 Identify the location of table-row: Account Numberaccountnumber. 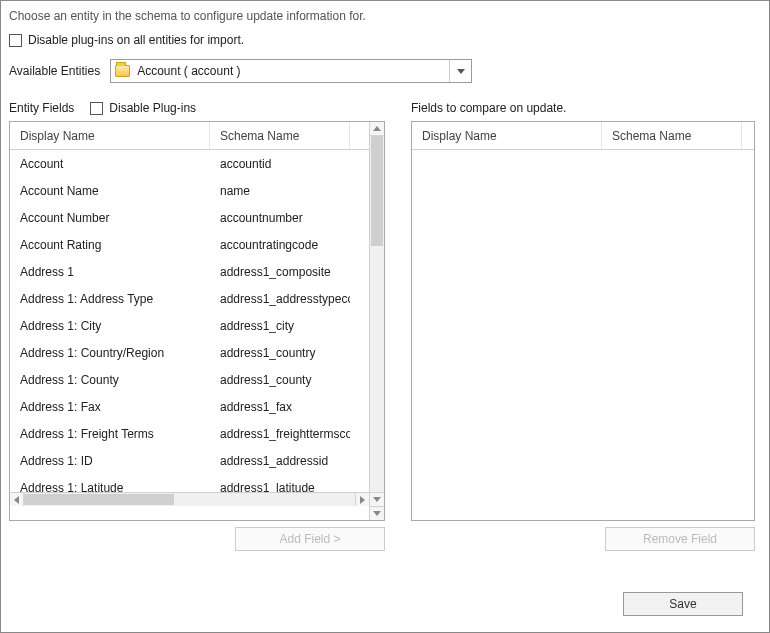
(190, 218).